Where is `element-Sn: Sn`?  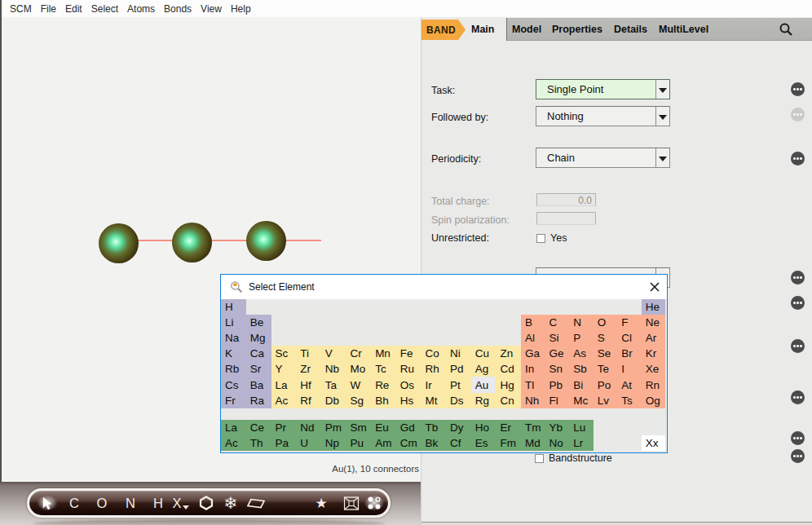
element-Sn: Sn is located at coordinates (558, 368).